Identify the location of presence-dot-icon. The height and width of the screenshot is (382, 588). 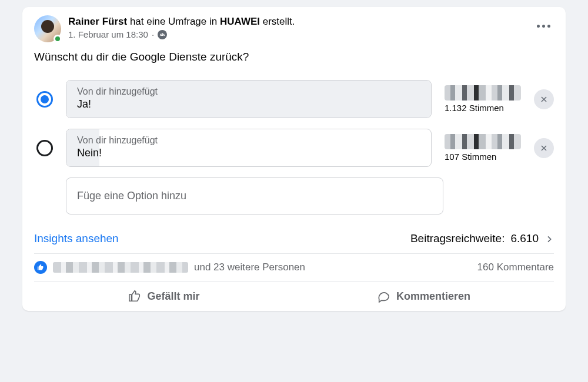
(58, 39).